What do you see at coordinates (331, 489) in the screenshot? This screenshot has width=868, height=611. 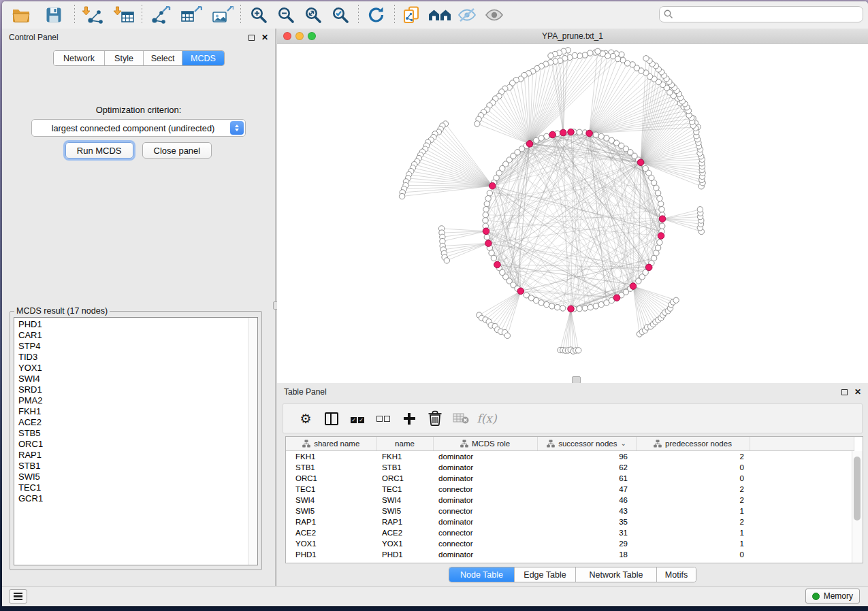 I see `table-cell: TEC1` at bounding box center [331, 489].